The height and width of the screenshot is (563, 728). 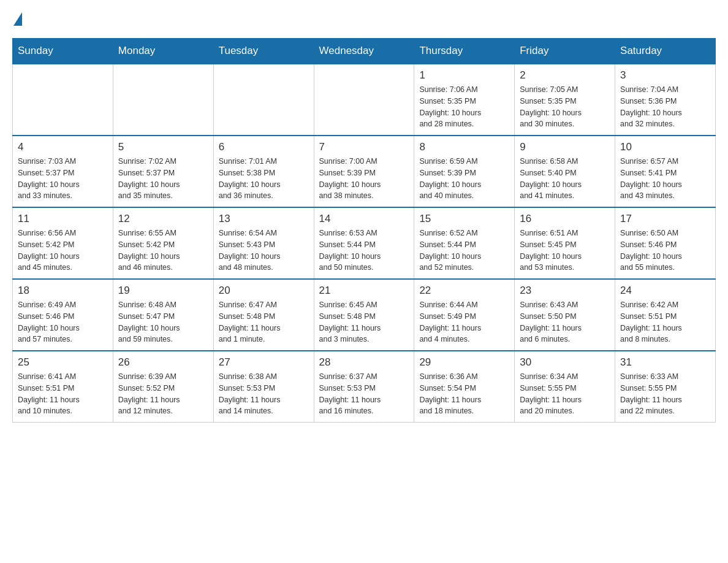 I want to click on day-number: 29, so click(x=464, y=362).